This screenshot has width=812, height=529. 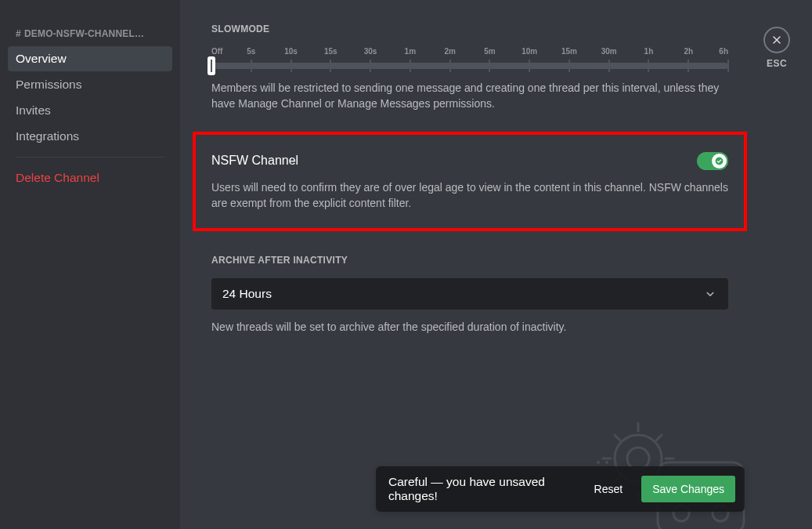 What do you see at coordinates (470, 196) in the screenshot?
I see `nsfw-help: Users will need to confirm they are of o…` at bounding box center [470, 196].